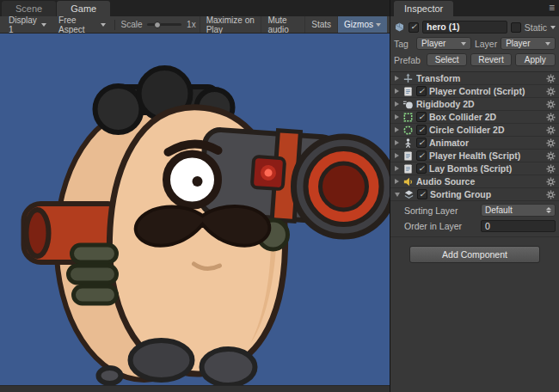 The width and height of the screenshot is (559, 392). I want to click on tag-dropdown: Player, so click(444, 43).